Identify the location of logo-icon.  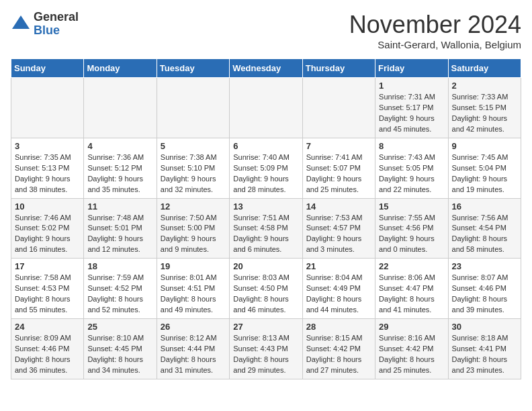
(21, 24).